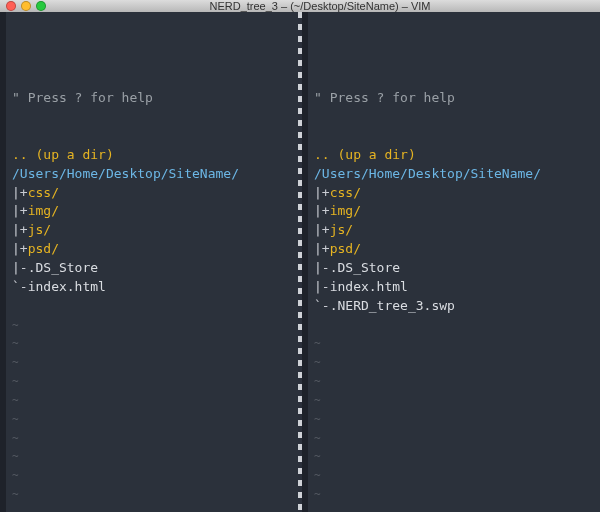 The width and height of the screenshot is (600, 512). I want to click on zoom-icon, so click(41, 6).